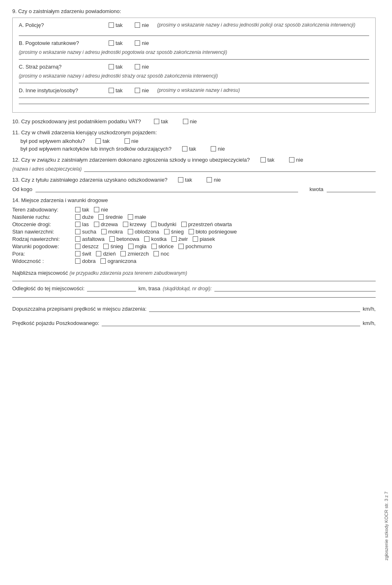 The image size is (392, 585). I want to click on section9-d-hint: (prosimy o wskazanie nazwy i adresu), so click(198, 90).